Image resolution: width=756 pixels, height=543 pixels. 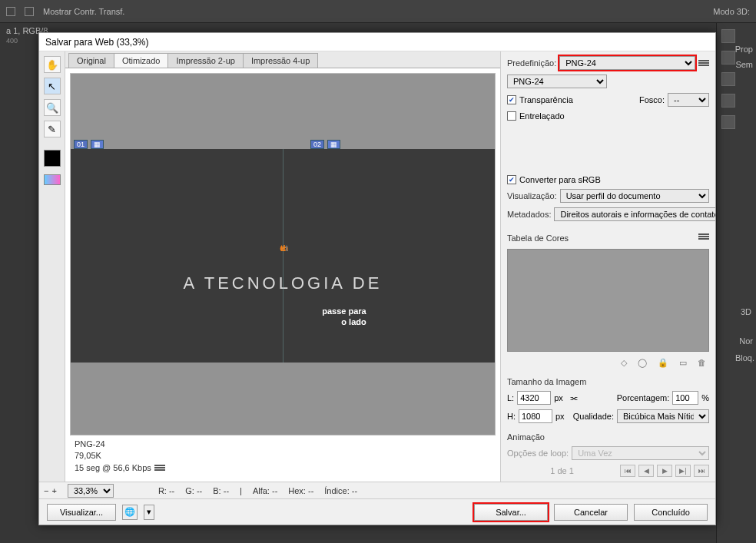 I want to click on zoom-select: 33,3%, so click(x=91, y=491).